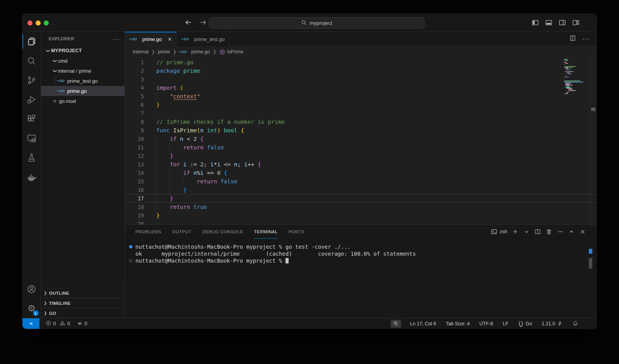 The width and height of the screenshot is (619, 364). What do you see at coordinates (223, 232) in the screenshot?
I see `panel-tab-debug-console: DEBUG CONSOLE` at bounding box center [223, 232].